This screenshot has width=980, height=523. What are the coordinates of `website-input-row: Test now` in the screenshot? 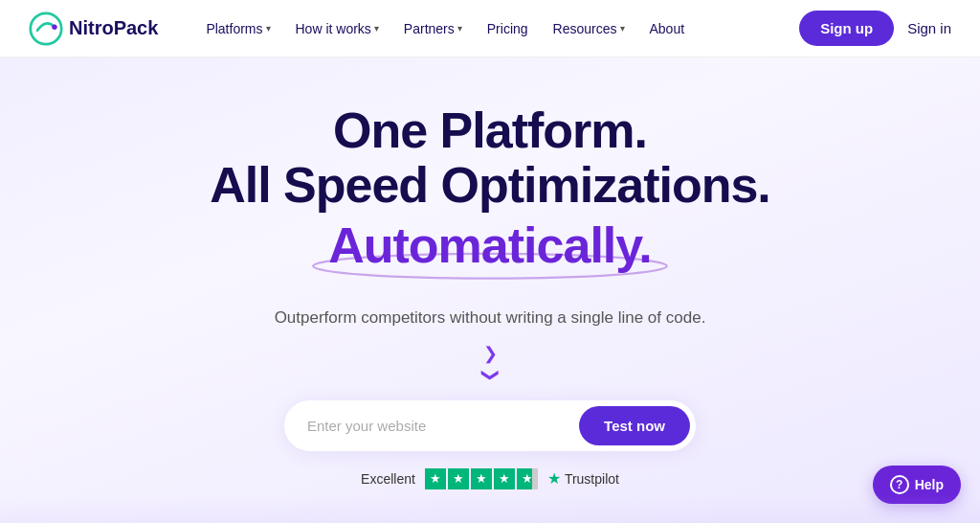 It's located at (490, 425).